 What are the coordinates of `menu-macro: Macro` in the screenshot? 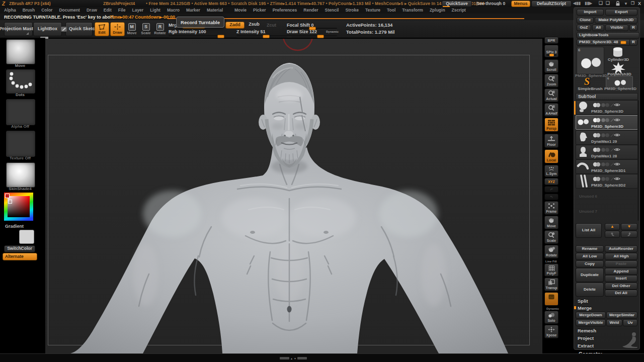 It's located at (173, 10).